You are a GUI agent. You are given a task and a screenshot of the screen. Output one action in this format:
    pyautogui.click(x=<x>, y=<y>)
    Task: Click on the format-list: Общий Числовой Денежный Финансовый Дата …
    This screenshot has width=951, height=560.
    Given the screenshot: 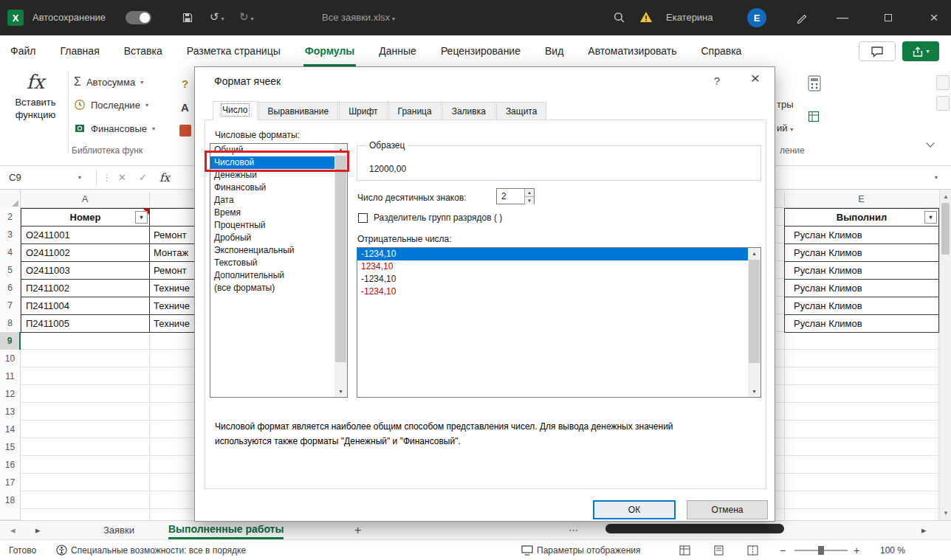 What is the action you would take?
    pyautogui.click(x=279, y=270)
    